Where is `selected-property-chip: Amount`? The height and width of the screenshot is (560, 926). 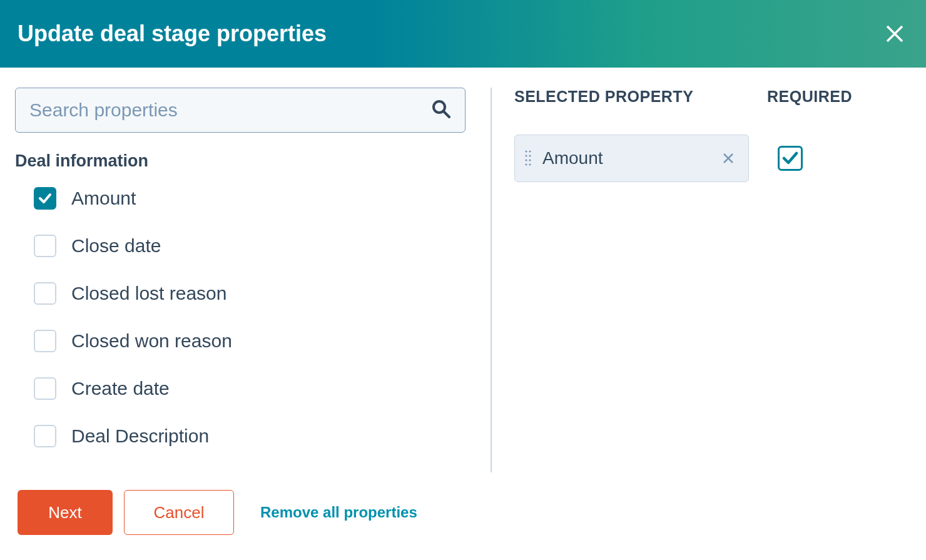
selected-property-chip: Amount is located at coordinates (632, 158).